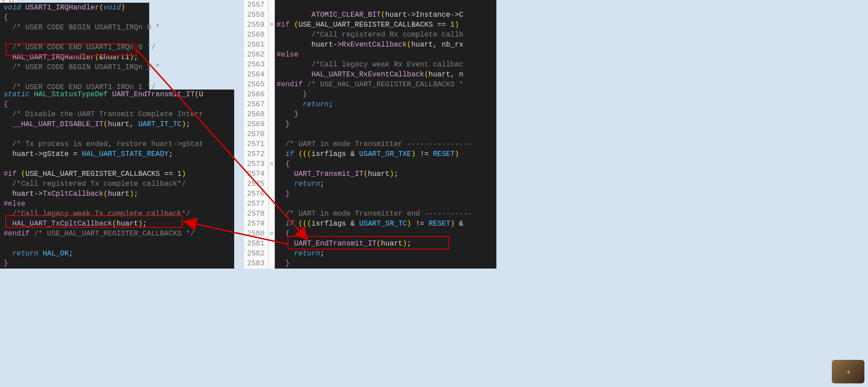 This screenshot has height=387, width=868. What do you see at coordinates (256, 214) in the screenshot?
I see `line-number: 2578` at bounding box center [256, 214].